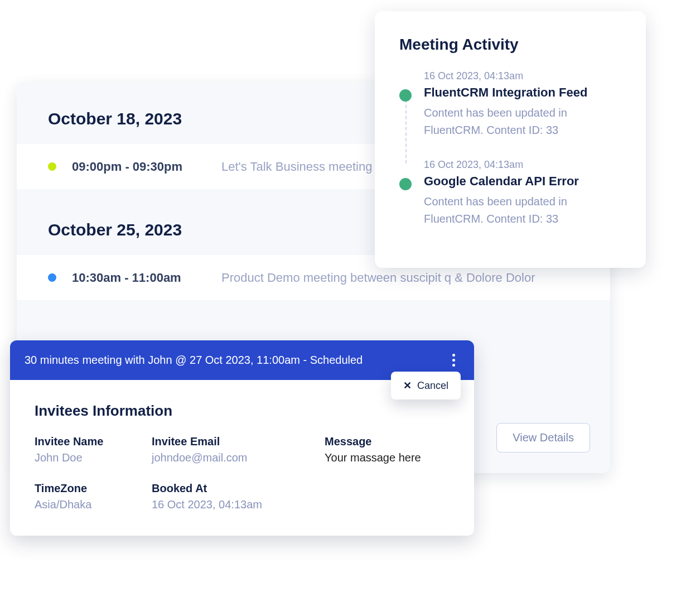 The image size is (686, 616). What do you see at coordinates (90, 504) in the screenshot?
I see `field-value: Asia/Dhaka` at bounding box center [90, 504].